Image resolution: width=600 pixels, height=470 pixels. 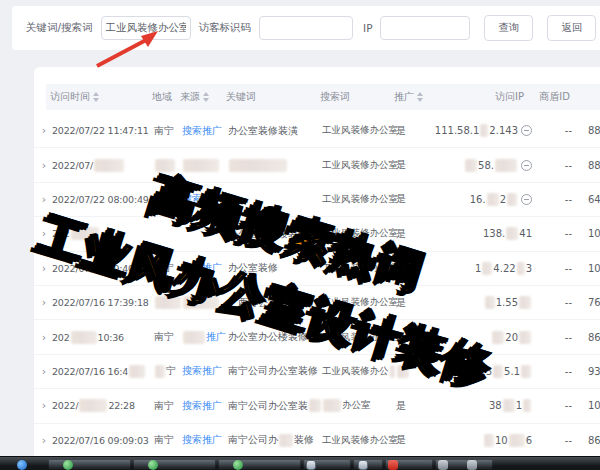 What do you see at coordinates (100, 97) in the screenshot?
I see `header-visit-time: 访问时间` at bounding box center [100, 97].